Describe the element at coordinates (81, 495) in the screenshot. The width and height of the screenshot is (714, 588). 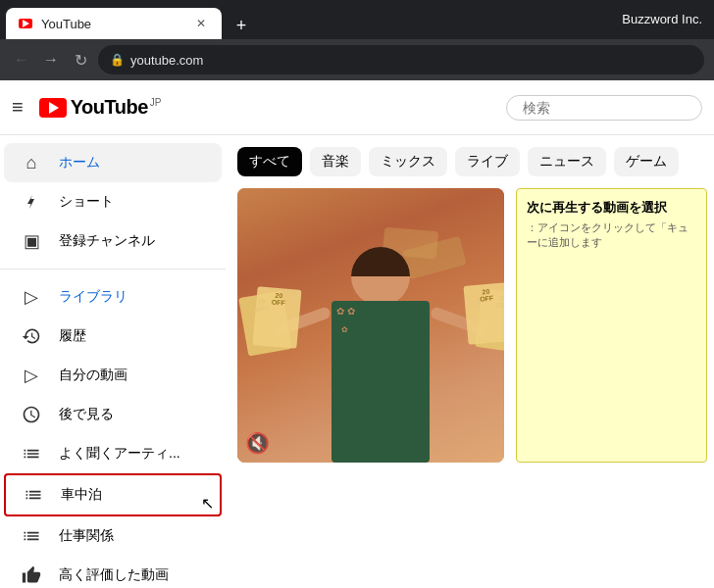
I see `sidebar-label-car-camping: 車中泊` at that location.